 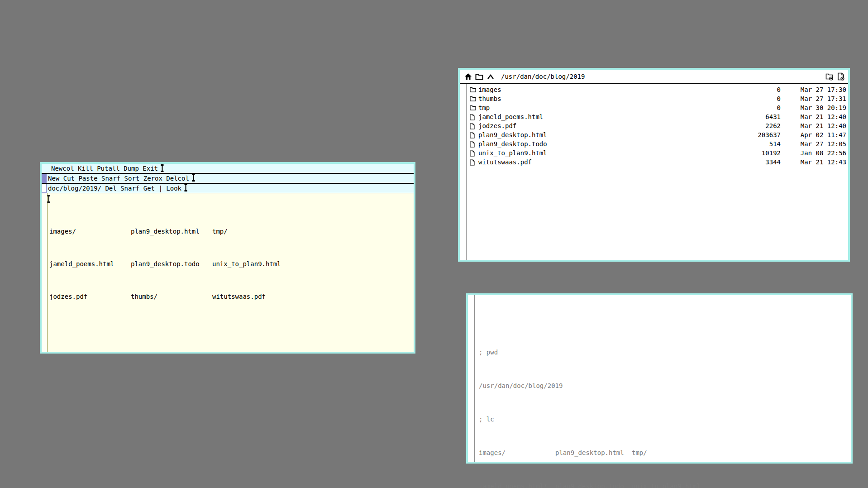 What do you see at coordinates (763, 144) in the screenshot?
I see `entry-size: 514` at bounding box center [763, 144].